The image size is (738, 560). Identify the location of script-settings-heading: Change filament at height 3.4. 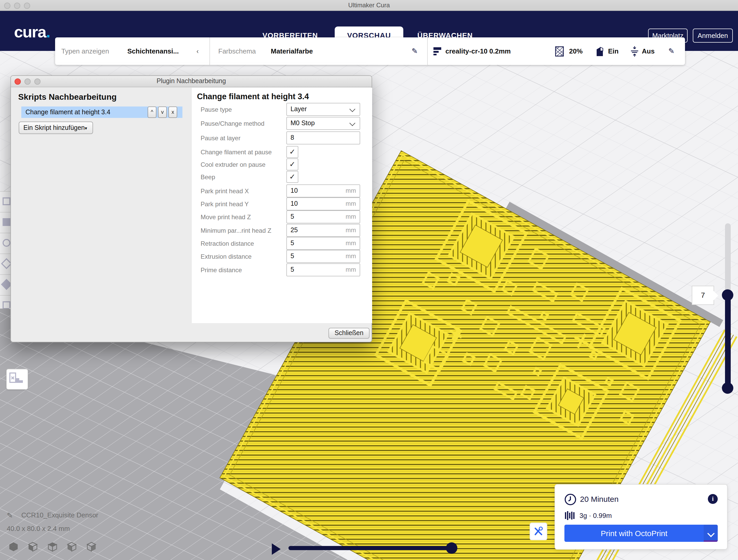
(253, 97).